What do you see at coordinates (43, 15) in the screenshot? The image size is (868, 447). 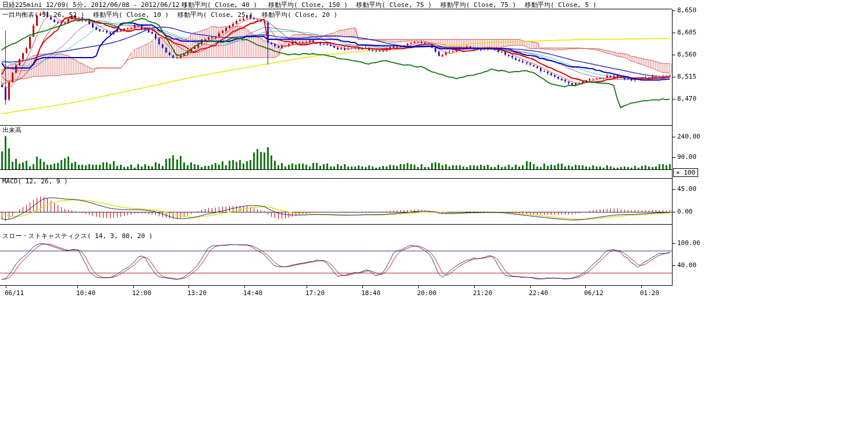 I see `legend-ichimoku: 一目均衡表( 9, 26, 52 )` at bounding box center [43, 15].